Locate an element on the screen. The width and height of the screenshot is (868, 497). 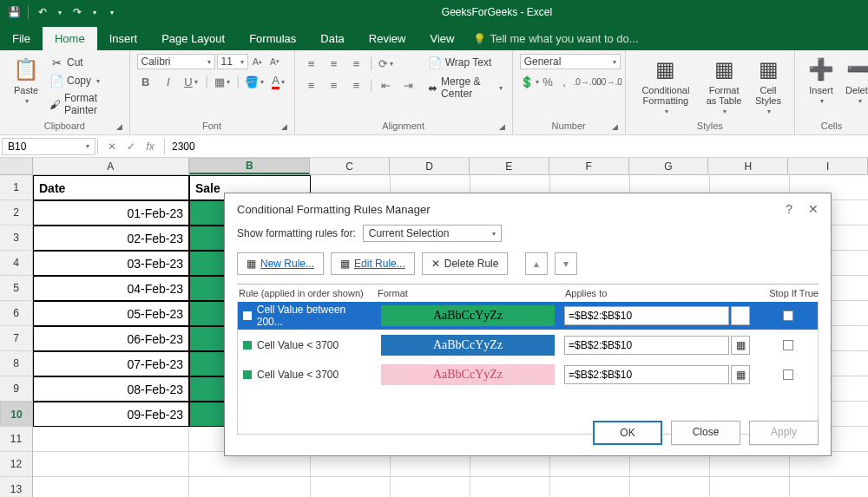
move-rule-up-button: ▴ is located at coordinates (536, 264).